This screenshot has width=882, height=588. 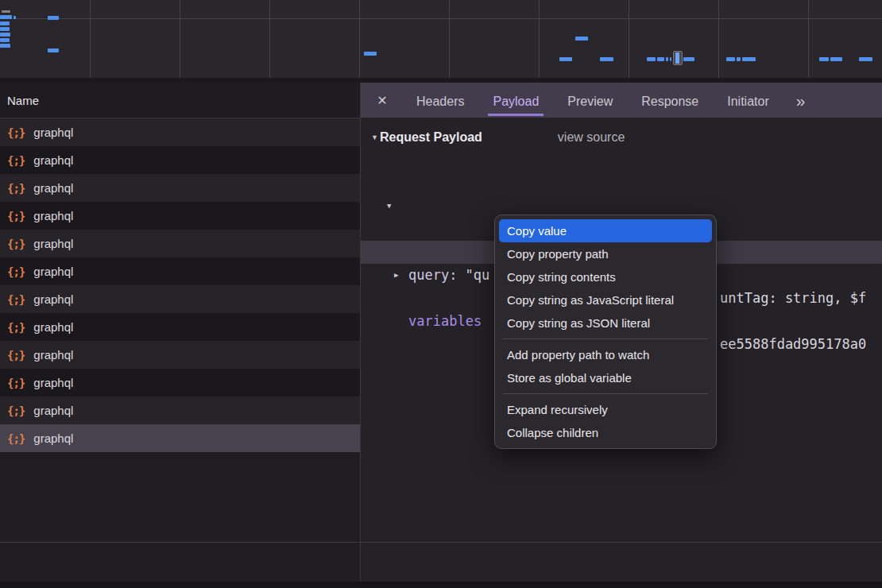 I want to click on column-header-name-label: Name, so click(x=23, y=100).